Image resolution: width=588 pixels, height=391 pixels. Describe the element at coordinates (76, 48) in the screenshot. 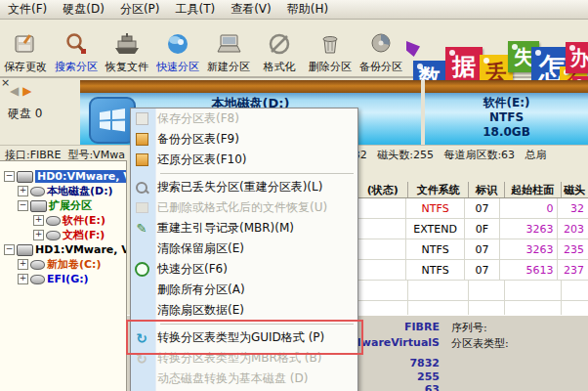

I see `search-partition-button: 搜索分区` at that location.